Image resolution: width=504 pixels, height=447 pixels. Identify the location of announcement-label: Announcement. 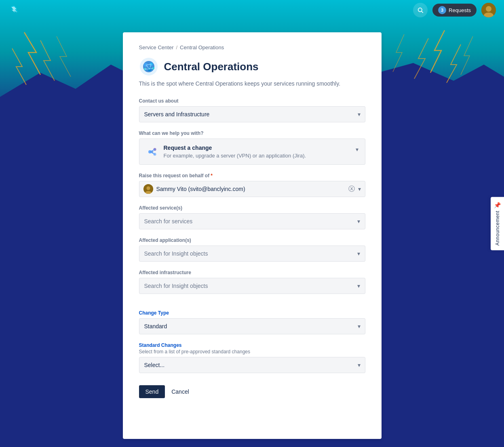
(498, 228).